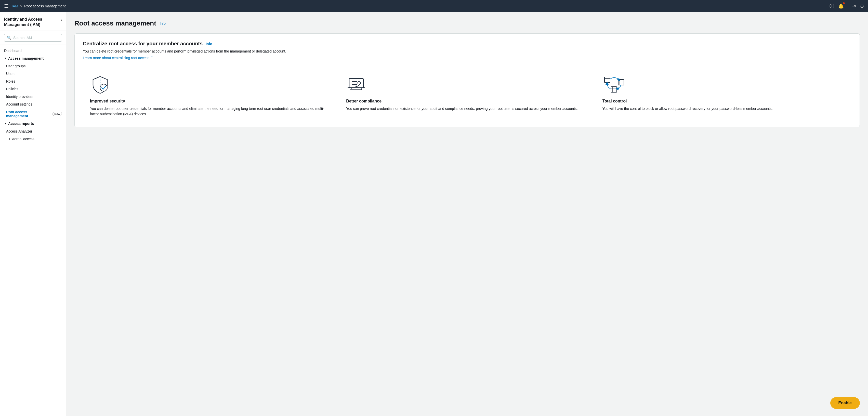 The image size is (868, 416). Describe the element at coordinates (11, 81) in the screenshot. I see `roles-label: Roles` at that location.